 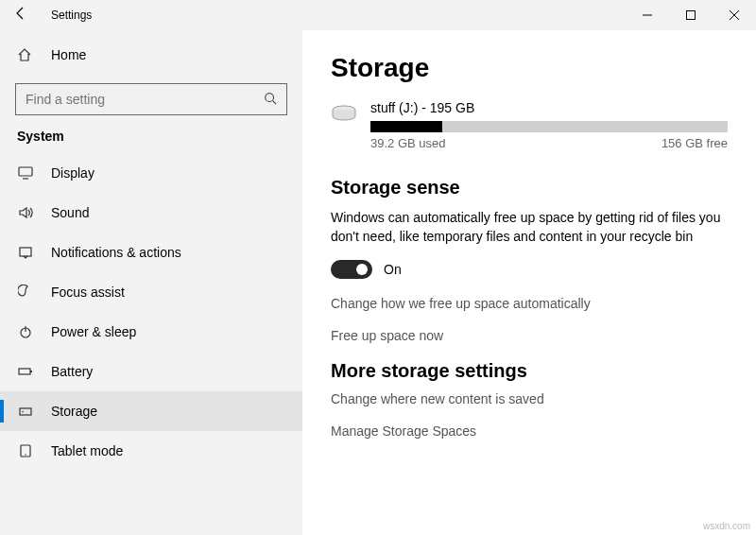 What do you see at coordinates (151, 55) in the screenshot?
I see `sidebar-home: Home` at bounding box center [151, 55].